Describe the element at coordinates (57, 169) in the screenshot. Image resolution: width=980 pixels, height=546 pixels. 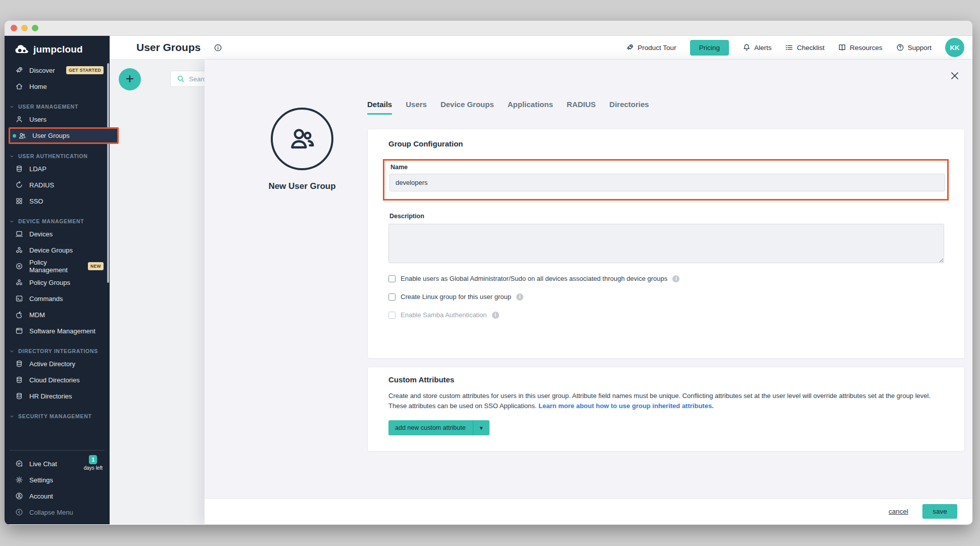
I see `sidebar-item-ldap: LDAP` at that location.